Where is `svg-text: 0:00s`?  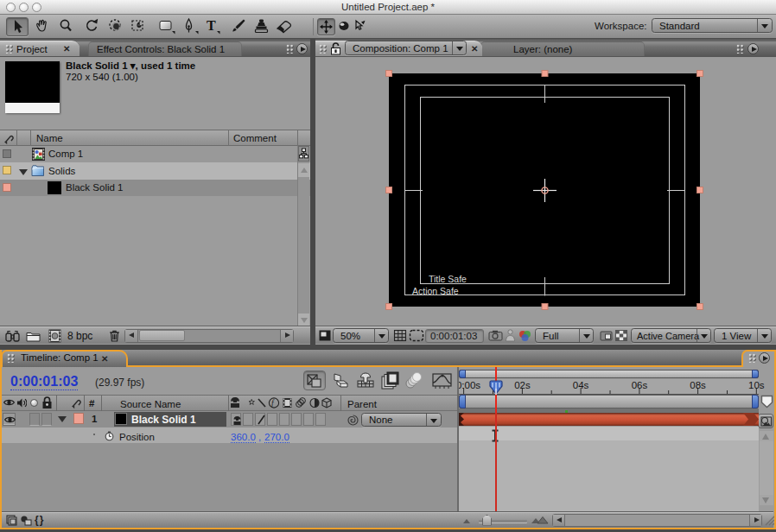 svg-text: 0:00s is located at coordinates (470, 385).